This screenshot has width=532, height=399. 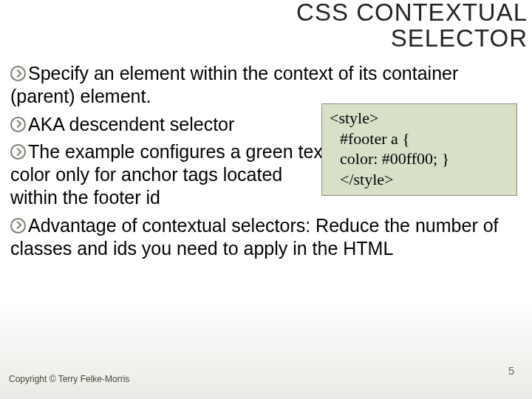 I want to click on bullet-1: Specify an element within the context of…, so click(x=265, y=86).